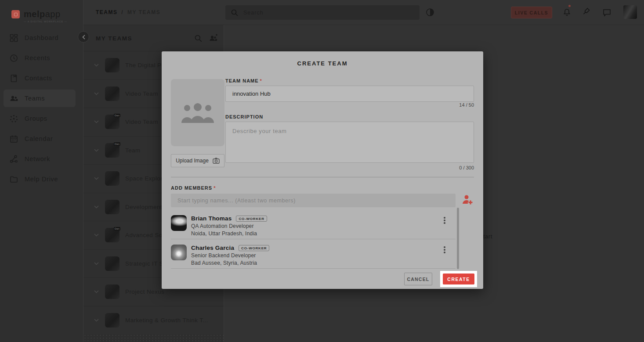 This screenshot has height=342, width=644. What do you see at coordinates (42, 179) in the screenshot?
I see `sidebar-item-melp-drive: Melp Drive` at bounding box center [42, 179].